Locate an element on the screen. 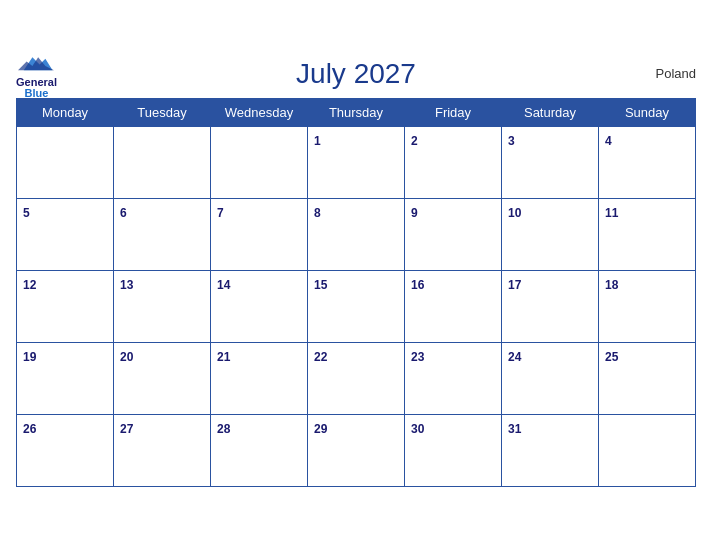 The height and width of the screenshot is (550, 712). day-cell-14: 14 is located at coordinates (260, 306).